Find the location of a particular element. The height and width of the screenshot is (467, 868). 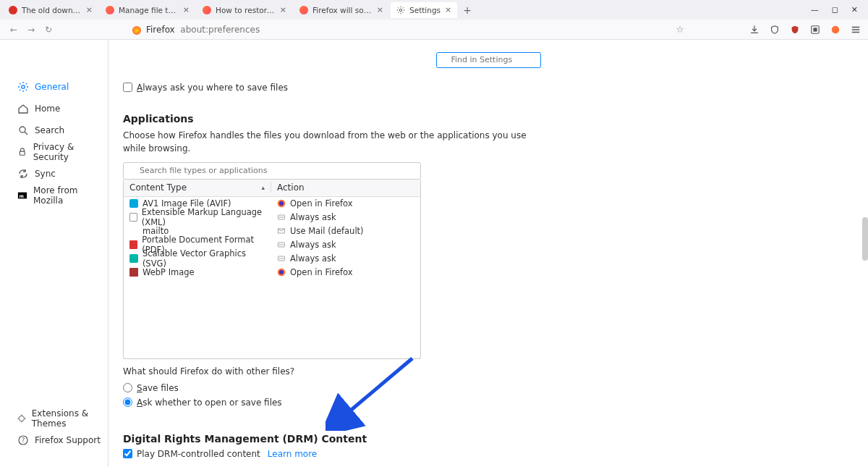

radio-save is located at coordinates (127, 388).